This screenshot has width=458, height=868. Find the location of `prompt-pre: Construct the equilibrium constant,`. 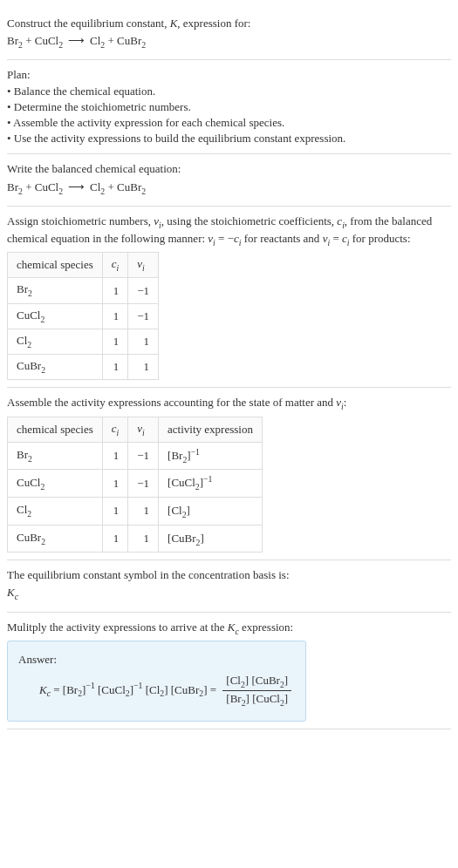

prompt-pre: Construct the equilibrium constant, is located at coordinates (89, 23).